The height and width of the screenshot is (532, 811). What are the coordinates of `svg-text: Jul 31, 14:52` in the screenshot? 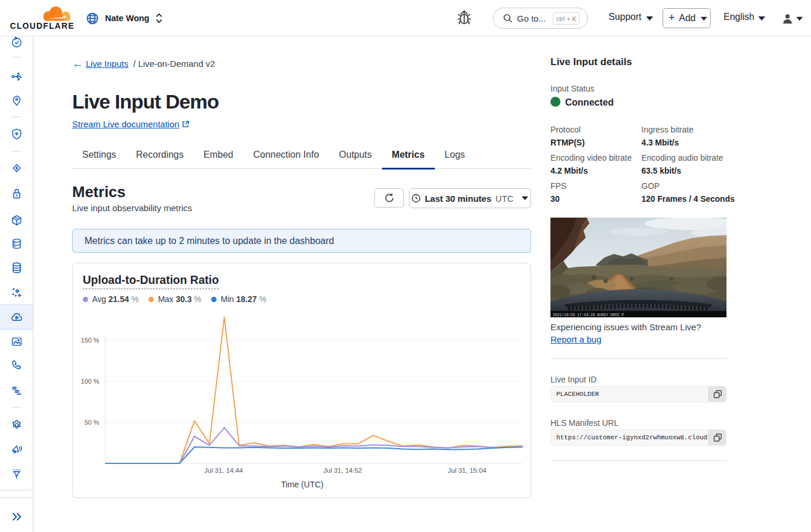 It's located at (343, 470).